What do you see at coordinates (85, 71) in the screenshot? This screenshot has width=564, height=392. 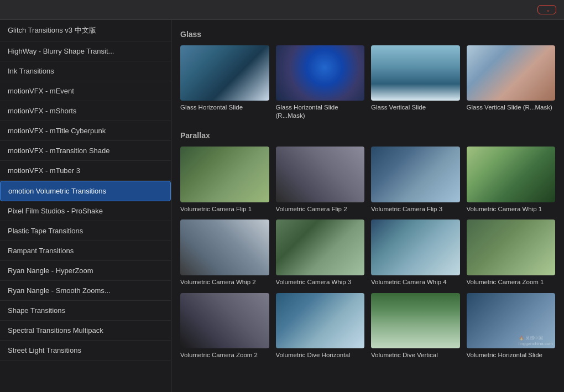 I see `sidebar-item-ink: Ink Transitions` at bounding box center [85, 71].